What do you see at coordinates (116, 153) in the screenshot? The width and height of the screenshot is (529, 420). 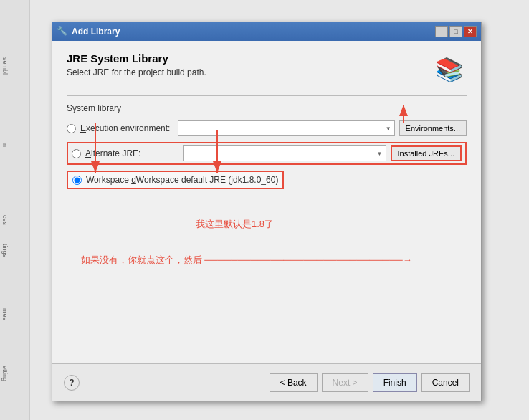 I see `alternate-jre-text: lternate JRE:` at bounding box center [116, 153].